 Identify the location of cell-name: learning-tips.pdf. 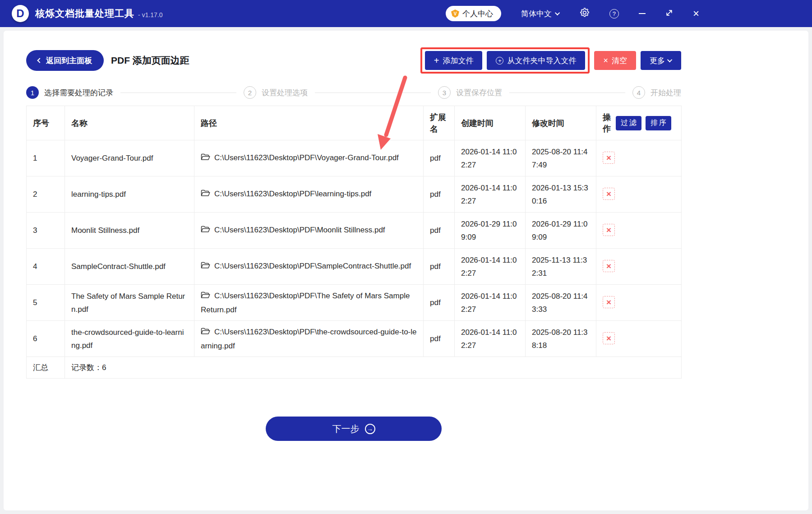
(130, 194).